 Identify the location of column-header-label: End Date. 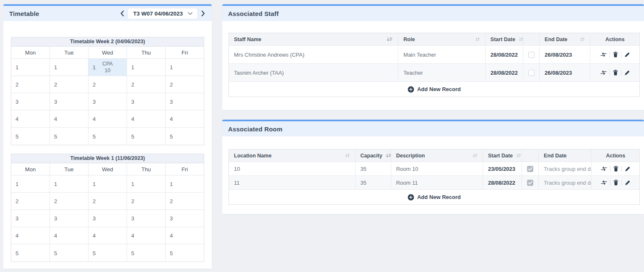
(556, 39).